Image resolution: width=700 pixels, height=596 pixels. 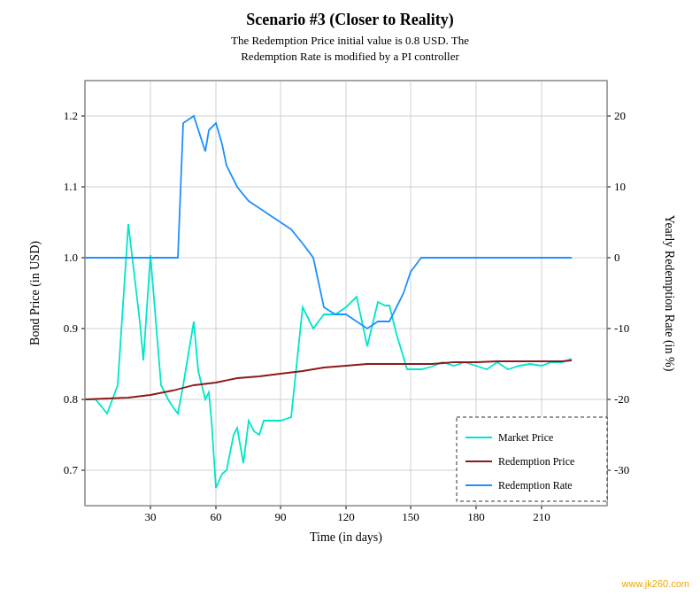 What do you see at coordinates (216, 517) in the screenshot?
I see `svg-text: 60` at bounding box center [216, 517].